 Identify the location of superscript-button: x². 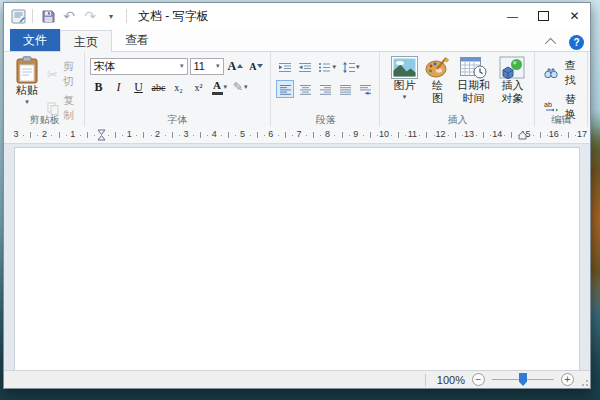
(199, 87).